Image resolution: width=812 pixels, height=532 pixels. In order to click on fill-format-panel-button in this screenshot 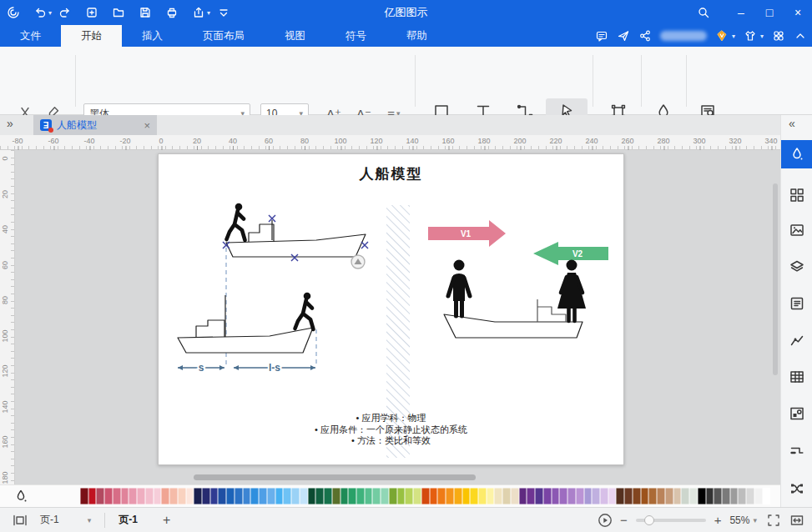, I will do `click(796, 154)`.